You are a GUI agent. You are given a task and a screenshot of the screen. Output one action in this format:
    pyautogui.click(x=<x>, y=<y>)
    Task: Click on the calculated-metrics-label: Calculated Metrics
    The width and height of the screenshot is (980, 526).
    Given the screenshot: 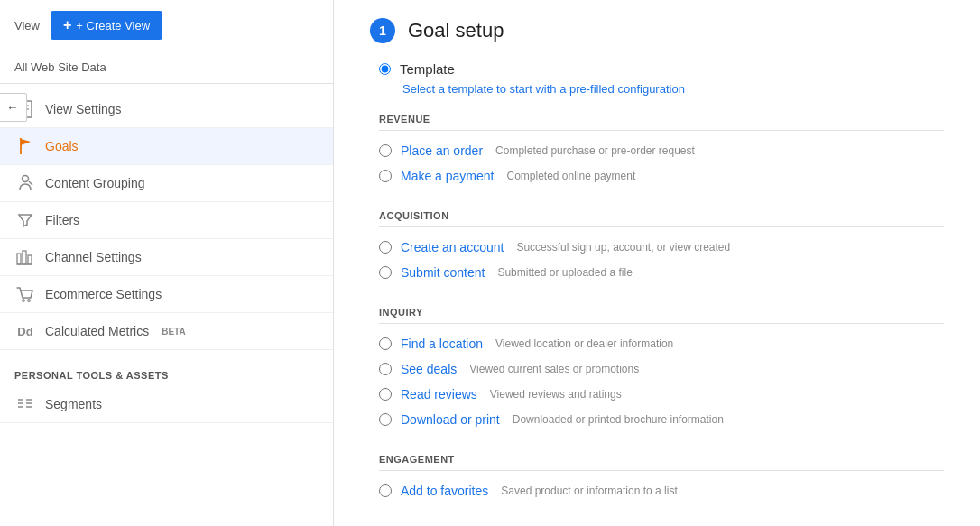 What is the action you would take?
    pyautogui.click(x=97, y=331)
    